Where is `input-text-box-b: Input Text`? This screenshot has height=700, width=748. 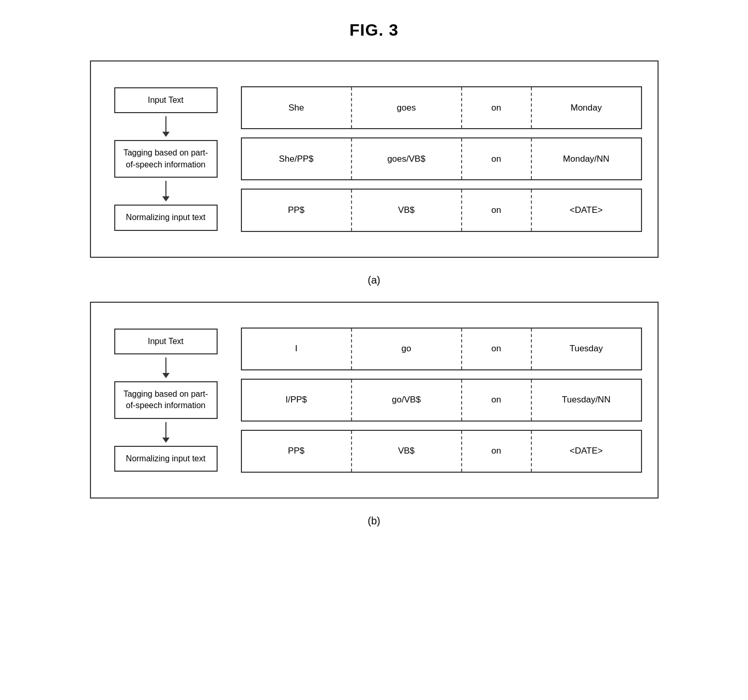 input-text-box-b: Input Text is located at coordinates (166, 341).